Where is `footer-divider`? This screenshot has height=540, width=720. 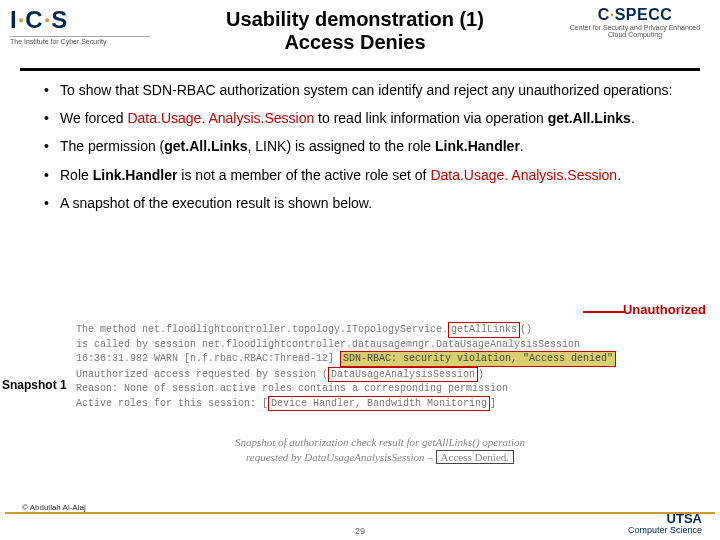 footer-divider is located at coordinates (360, 513).